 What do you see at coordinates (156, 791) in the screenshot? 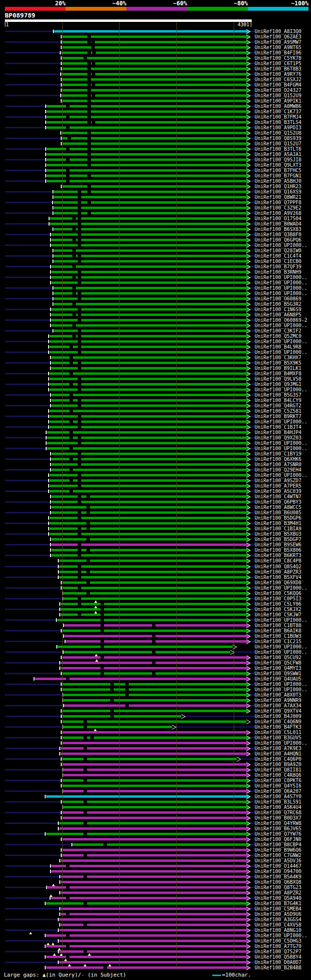
I see `alignment-row: UniRef100_Q6A207` at bounding box center [156, 791].